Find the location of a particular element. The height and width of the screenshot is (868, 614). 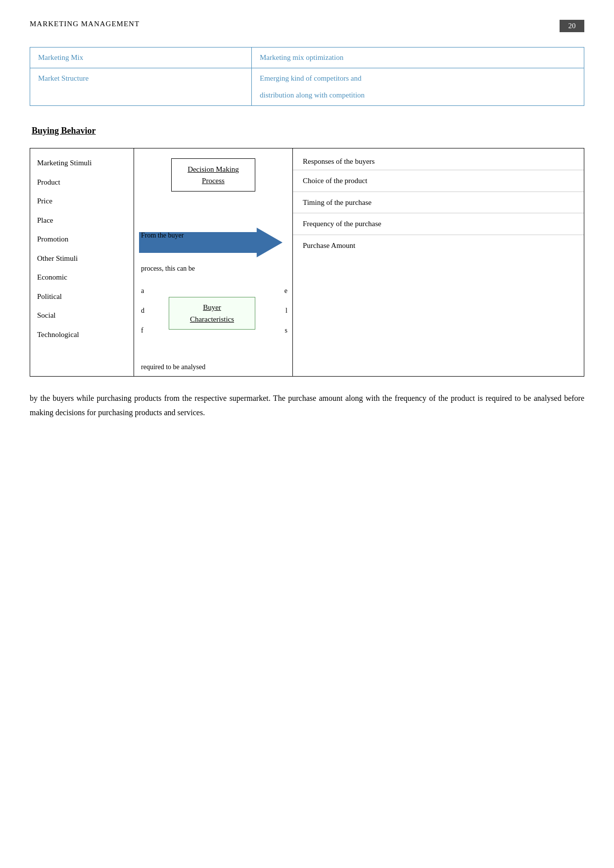

stimuli-item: Political is located at coordinates (82, 297).